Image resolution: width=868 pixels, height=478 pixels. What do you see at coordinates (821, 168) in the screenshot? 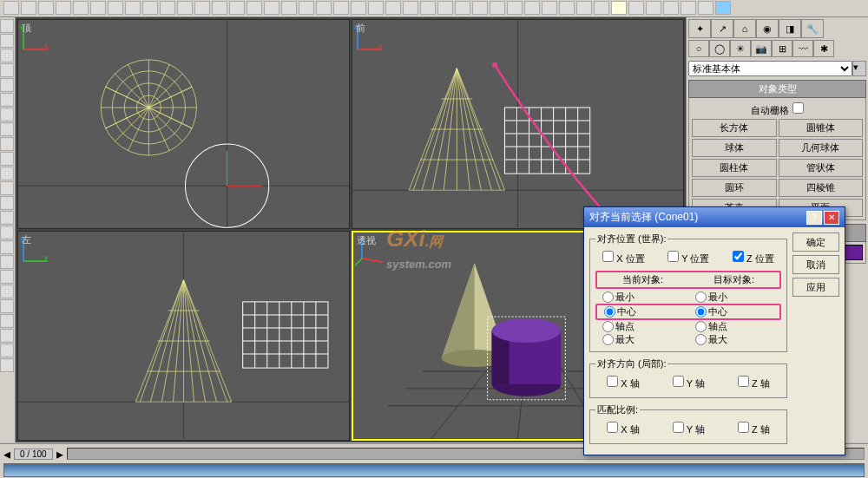
I see `tube-button: 管状体` at bounding box center [821, 168].